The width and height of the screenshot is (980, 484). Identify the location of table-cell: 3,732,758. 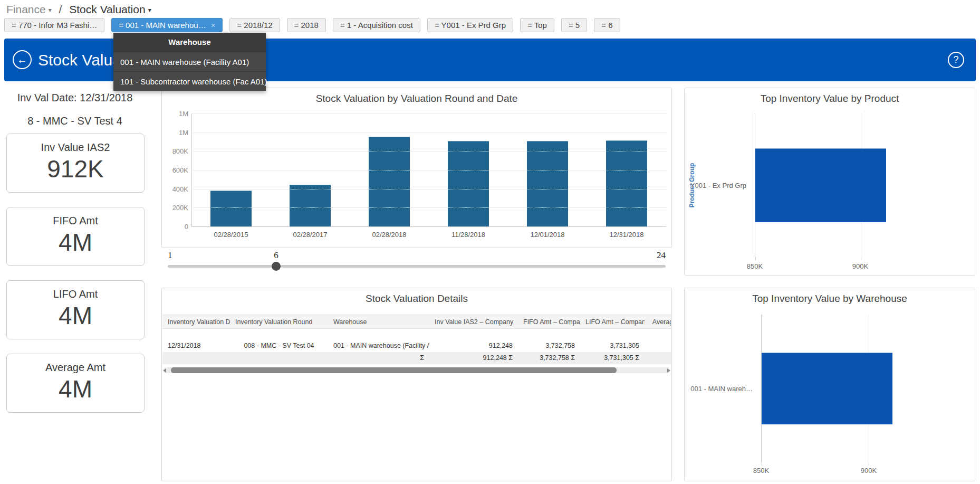
(549, 346).